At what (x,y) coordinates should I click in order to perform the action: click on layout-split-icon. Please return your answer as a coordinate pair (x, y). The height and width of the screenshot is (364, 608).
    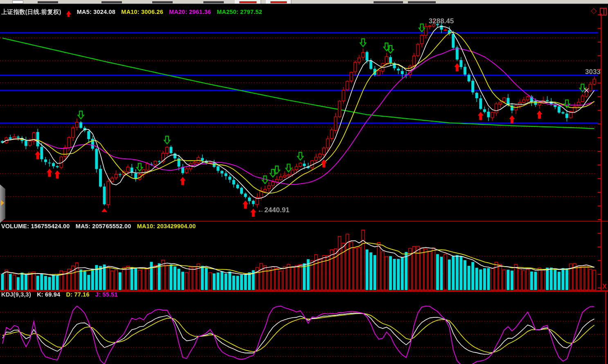
    Looking at the image, I should click on (603, 11).